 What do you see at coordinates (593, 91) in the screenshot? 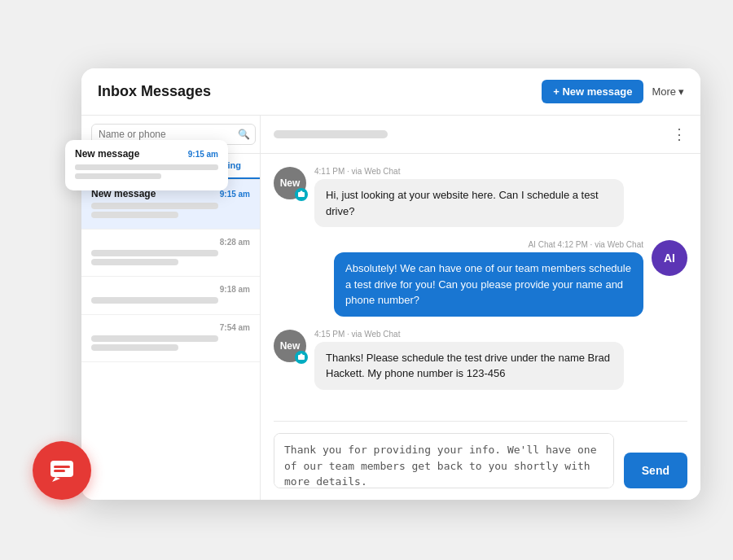
I see `new-message-button: + New message` at bounding box center [593, 91].